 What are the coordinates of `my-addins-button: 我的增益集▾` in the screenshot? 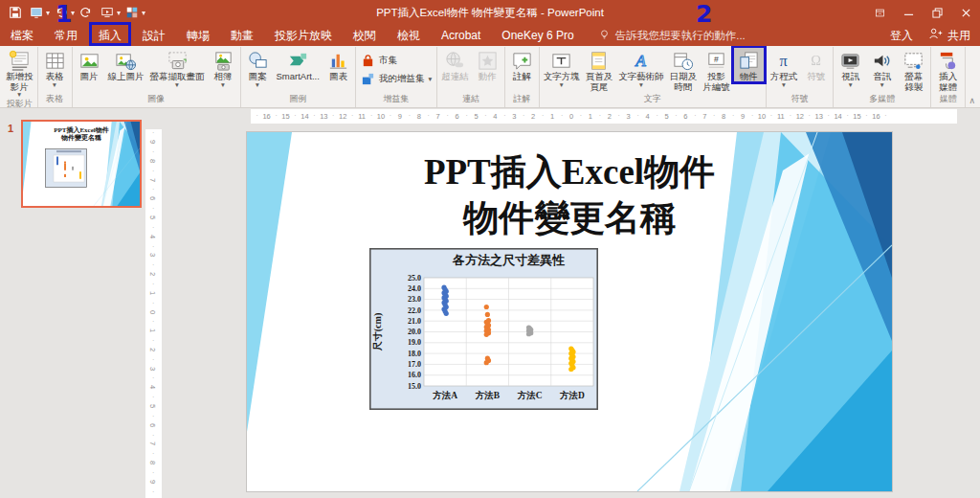 It's located at (396, 79).